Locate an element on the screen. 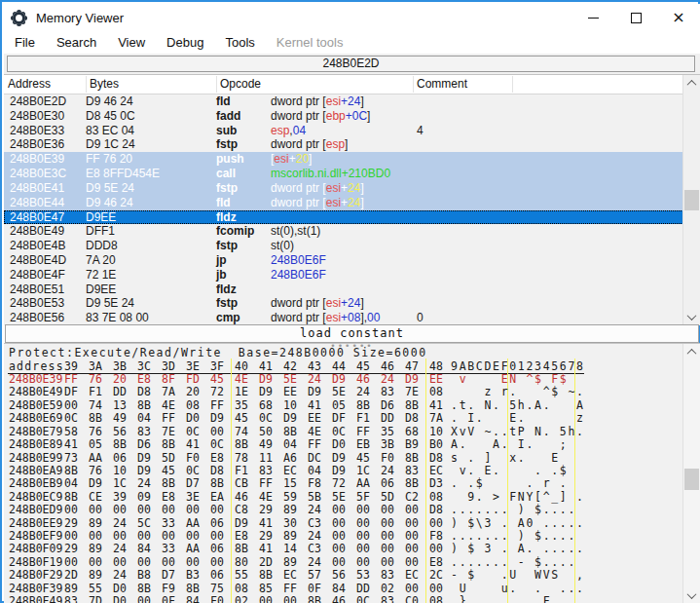 Image resolution: width=700 pixels, height=603 pixels. hex-byte: D6 is located at coordinates (150, 444).